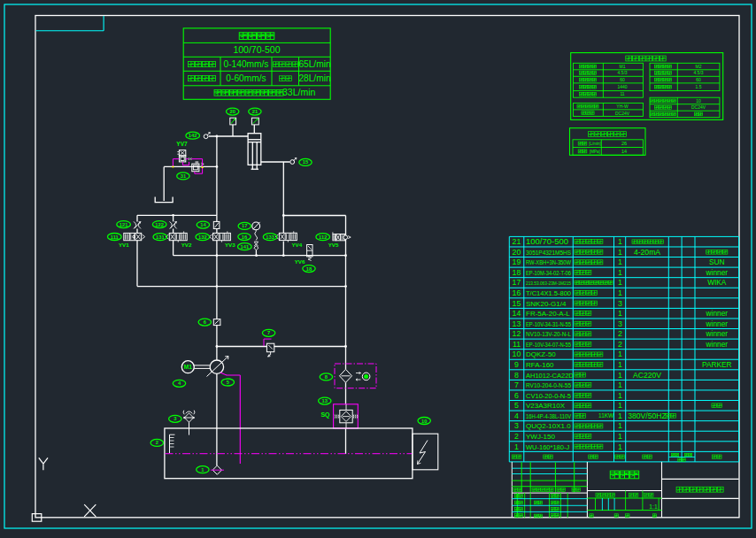 The height and width of the screenshot is (538, 756). I want to click on svg-text: 213.53.063-23M-1M215, so click(549, 283).